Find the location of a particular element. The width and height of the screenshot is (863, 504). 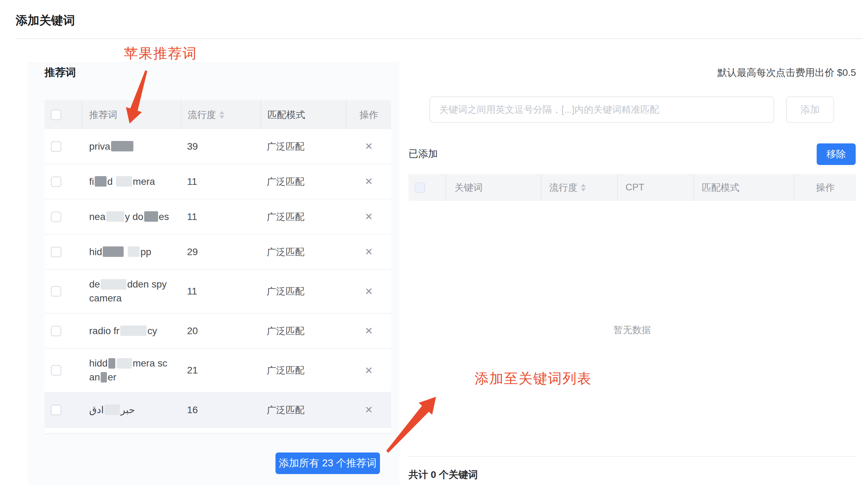

keyword-cell: fid mera is located at coordinates (132, 182).